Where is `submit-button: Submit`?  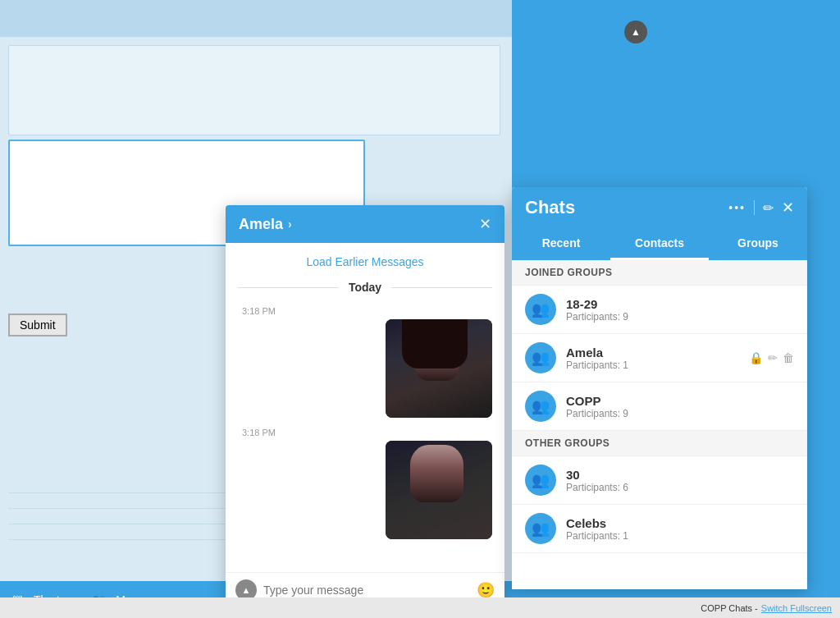 submit-button: Submit is located at coordinates (38, 325).